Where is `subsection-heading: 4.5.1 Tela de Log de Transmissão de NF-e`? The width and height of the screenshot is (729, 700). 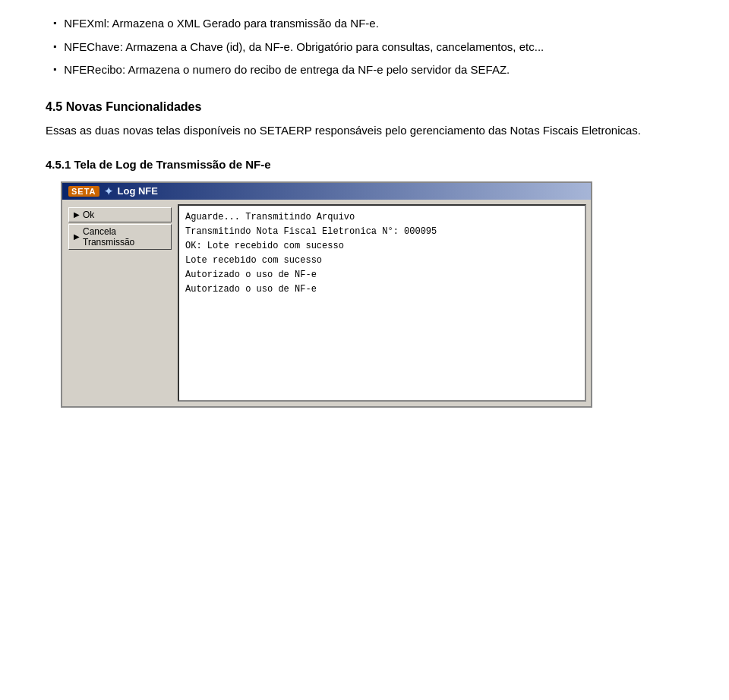 subsection-heading: 4.5.1 Tela de Log de Transmissão de NF-e is located at coordinates (364, 164).